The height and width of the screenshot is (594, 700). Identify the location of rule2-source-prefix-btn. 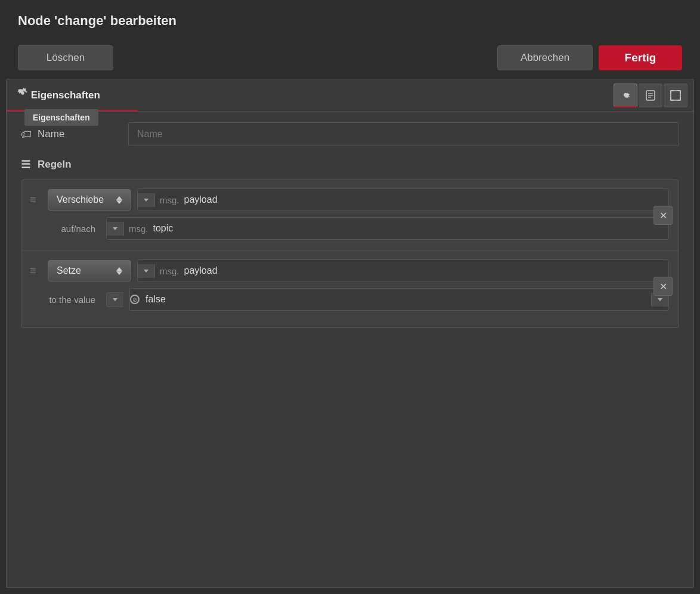
(147, 271).